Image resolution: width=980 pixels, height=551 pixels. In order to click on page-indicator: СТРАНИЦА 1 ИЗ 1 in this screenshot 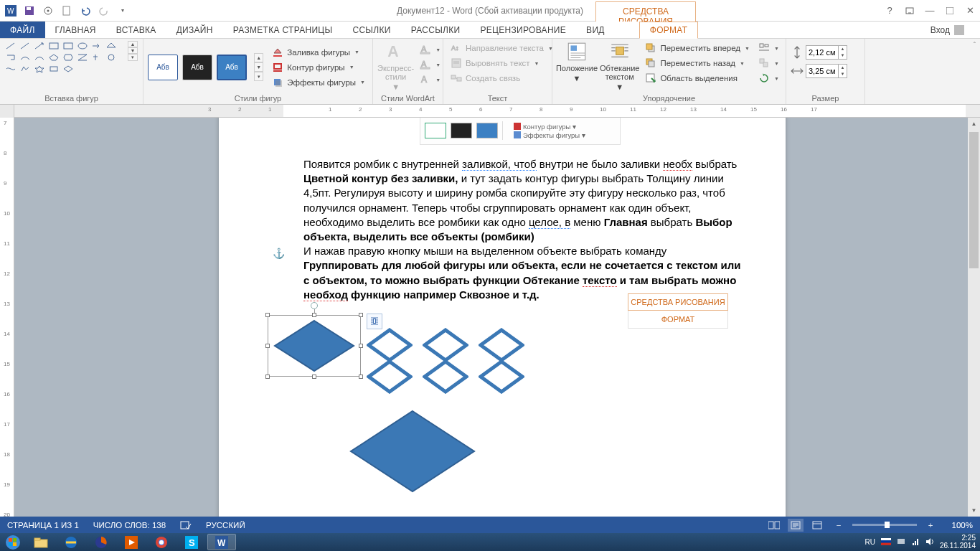, I will do `click(43, 525)`.